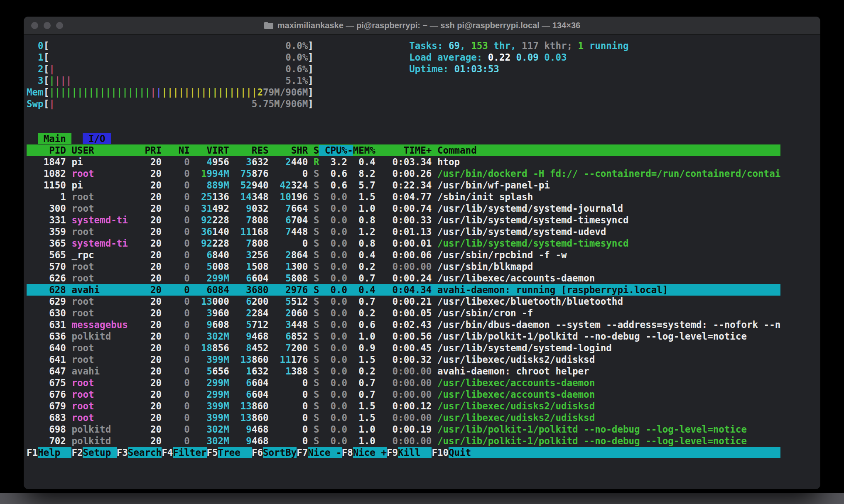 Image resolution: width=844 pixels, height=504 pixels. What do you see at coordinates (404, 278) in the screenshot?
I see `process-row: 626 root 20 0 299M 6604 5808 S 0.0 0.7 0…` at bounding box center [404, 278].